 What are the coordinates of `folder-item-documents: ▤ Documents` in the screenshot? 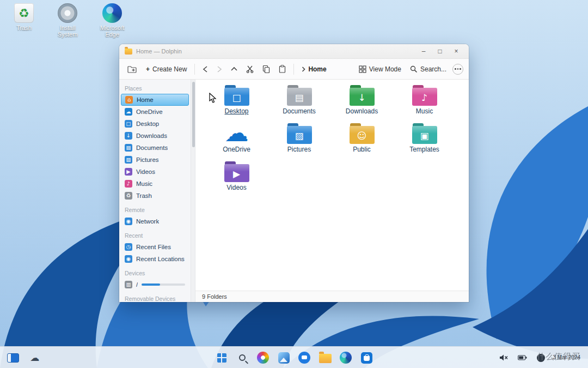 It's located at (299, 104).